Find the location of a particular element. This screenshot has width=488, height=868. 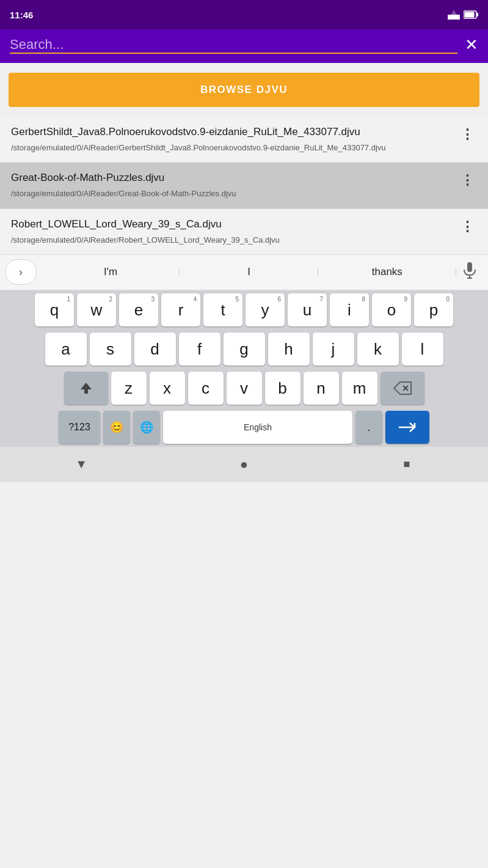

status-time: 11:46 is located at coordinates (21, 15).